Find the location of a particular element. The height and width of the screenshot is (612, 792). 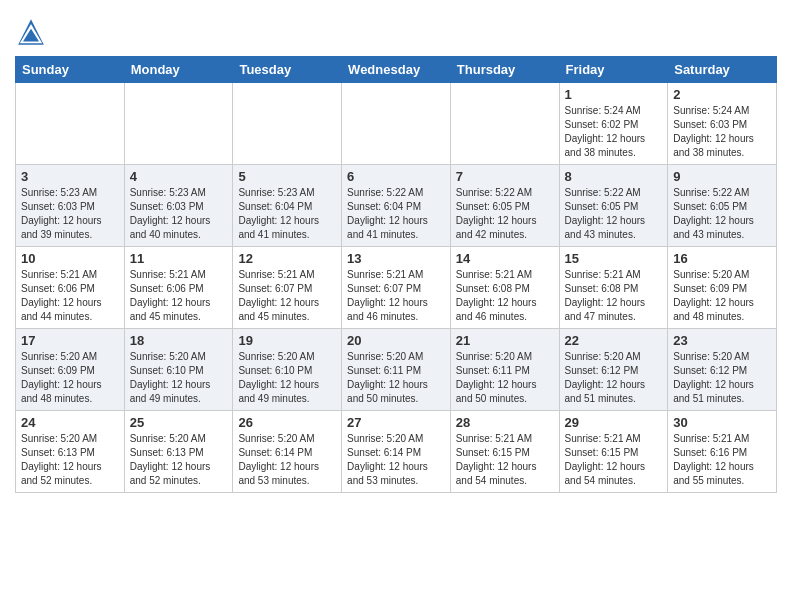

day-number: 16 is located at coordinates (722, 258).